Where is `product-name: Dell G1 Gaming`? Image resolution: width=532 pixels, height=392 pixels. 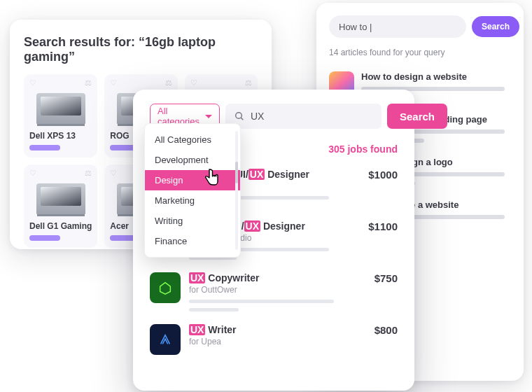
product-name: Dell G1 Gaming is located at coordinates (60, 226).